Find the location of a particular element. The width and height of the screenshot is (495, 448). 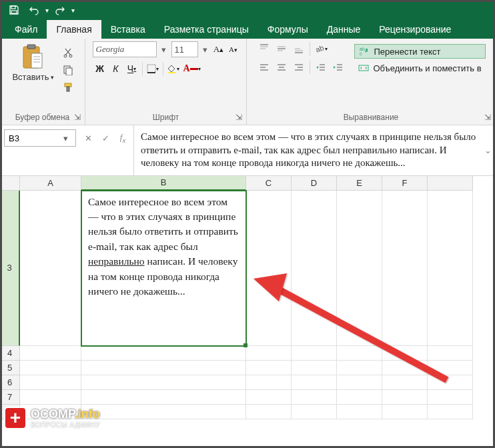

font-size-caret: ▾ is located at coordinates (205, 49).